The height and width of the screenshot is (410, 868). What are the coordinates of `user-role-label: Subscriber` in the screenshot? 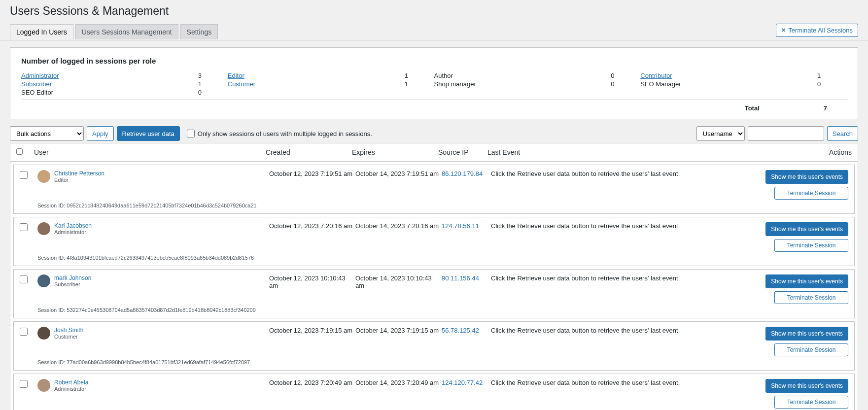 It's located at (73, 284).